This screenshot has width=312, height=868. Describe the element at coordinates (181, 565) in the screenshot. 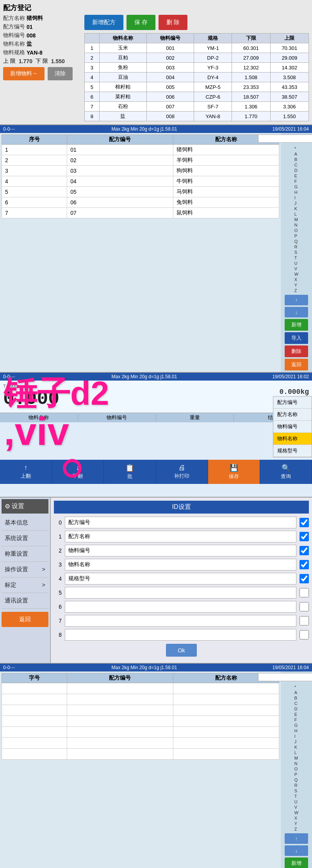

I see `id-settings-row: 3` at that location.